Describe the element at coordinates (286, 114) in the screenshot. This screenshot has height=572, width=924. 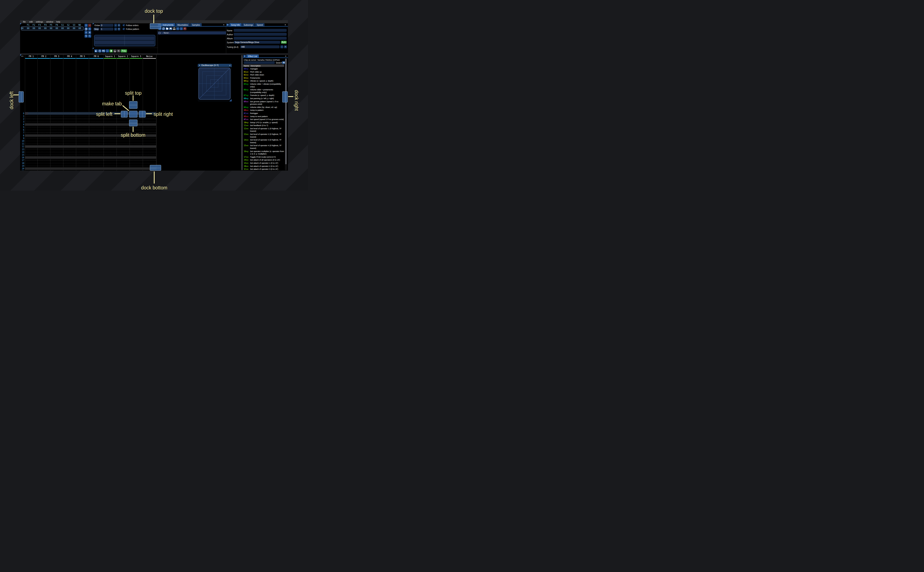
I see `effect-list-scrollbar` at that location.